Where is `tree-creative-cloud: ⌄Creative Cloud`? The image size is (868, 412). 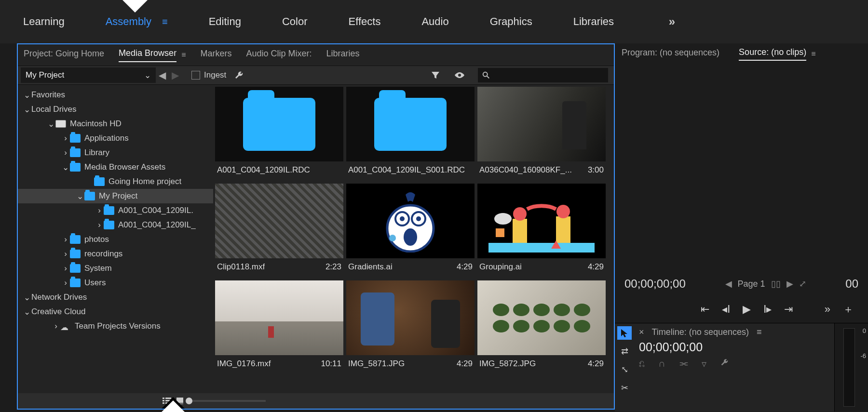 tree-creative-cloud: ⌄Creative Cloud is located at coordinates (116, 312).